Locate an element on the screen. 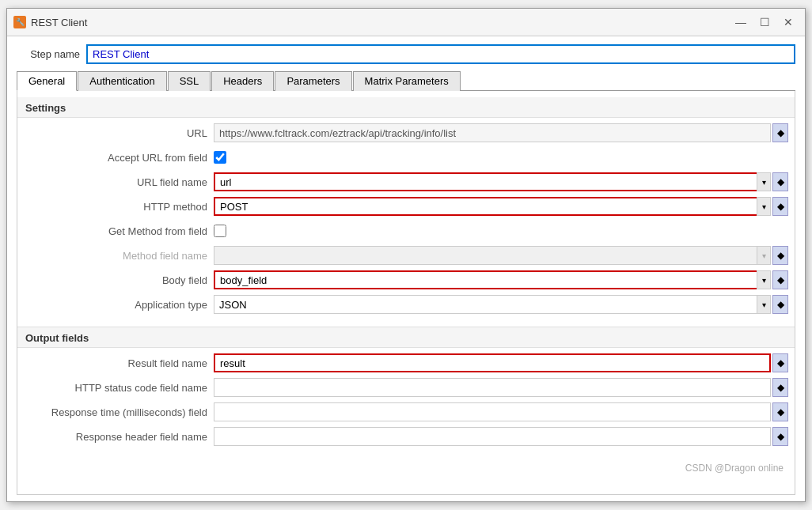 Image resolution: width=812 pixels, height=510 pixels. url-field-name-diamond-btn: ◆ is located at coordinates (780, 182).